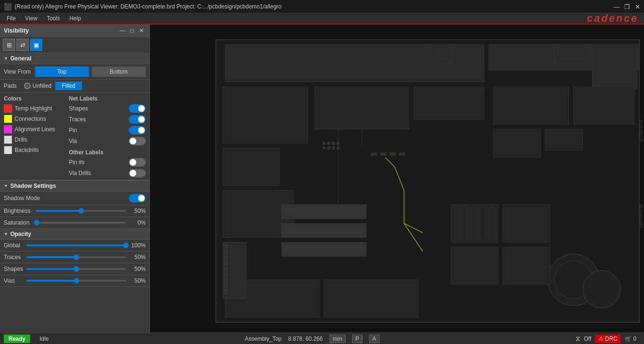  Describe the element at coordinates (53, 18) in the screenshot. I see `menu-tools: Tools` at that location.